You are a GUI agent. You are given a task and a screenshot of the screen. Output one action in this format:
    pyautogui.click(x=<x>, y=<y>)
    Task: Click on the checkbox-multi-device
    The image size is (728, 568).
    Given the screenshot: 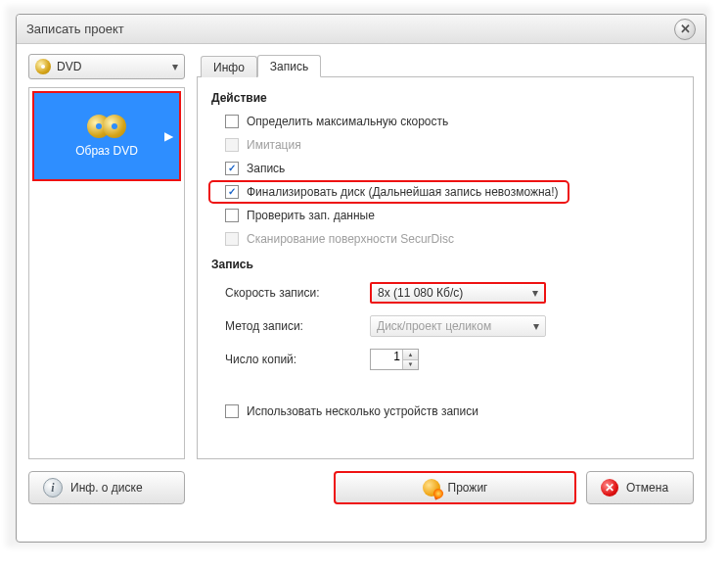 What is the action you would take?
    pyautogui.click(x=232, y=411)
    